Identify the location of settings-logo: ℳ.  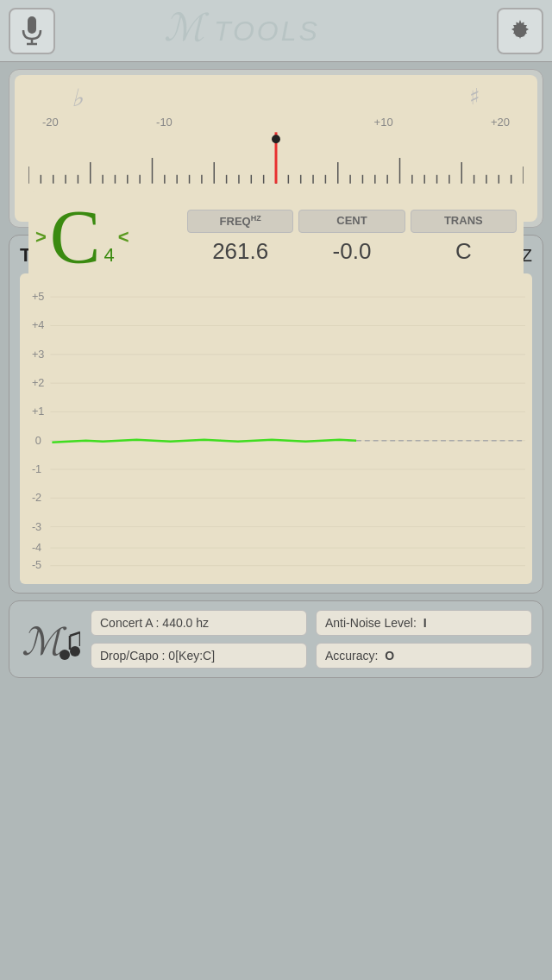
(50, 639).